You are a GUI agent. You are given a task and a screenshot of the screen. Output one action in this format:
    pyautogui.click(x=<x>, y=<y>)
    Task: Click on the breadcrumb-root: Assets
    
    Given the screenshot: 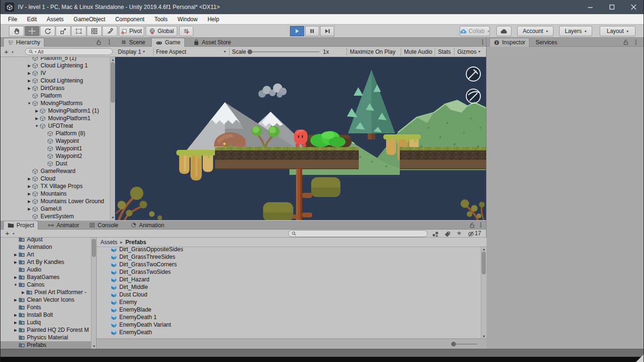 What is the action you would take?
    pyautogui.click(x=109, y=242)
    